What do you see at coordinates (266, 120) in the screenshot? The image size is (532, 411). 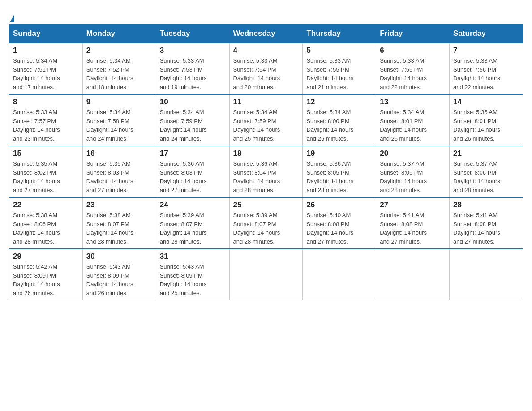 I see `calendar-week-row: 8Sunrise: 5:33 AMSunset: 7:57 PMDaylight…` at bounding box center [266, 120].